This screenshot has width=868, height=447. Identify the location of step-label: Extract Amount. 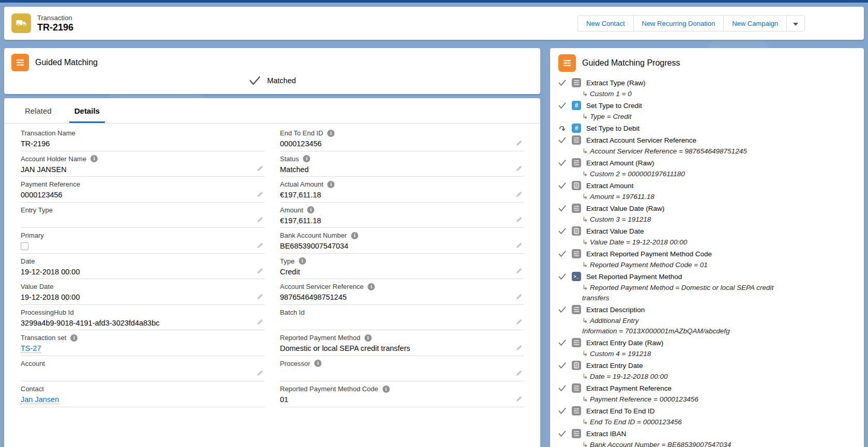
(610, 186).